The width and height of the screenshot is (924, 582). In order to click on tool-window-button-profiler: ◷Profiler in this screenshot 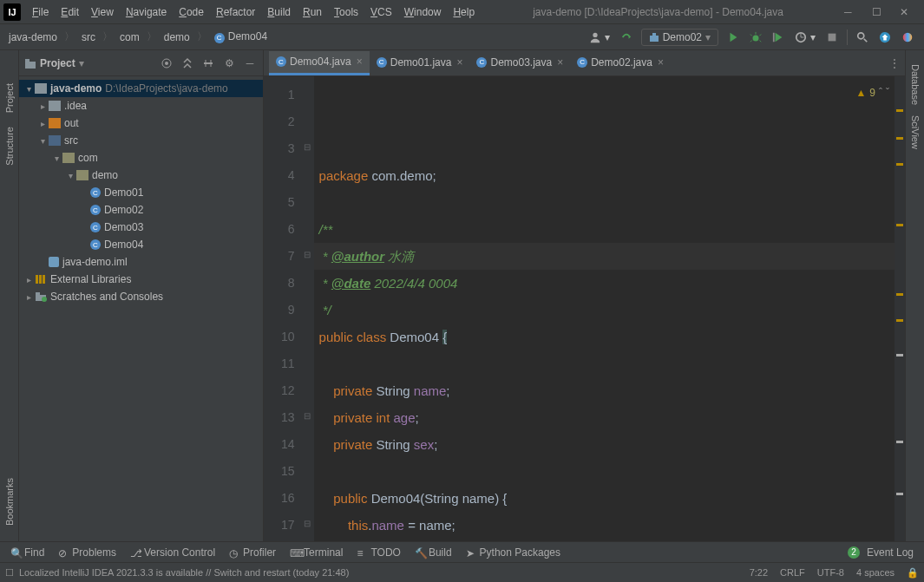, I will do `click(252, 553)`.